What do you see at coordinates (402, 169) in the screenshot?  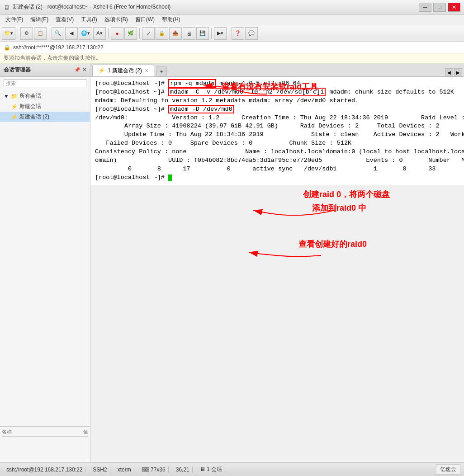 I see `term-line-34: 1 8 33 1 active sync /dev/sdc1` at bounding box center [402, 169].